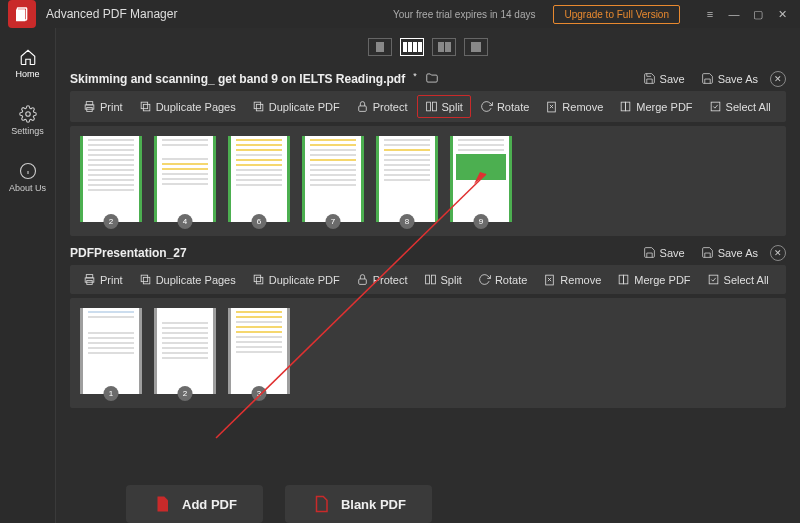  Describe the element at coordinates (476, 47) in the screenshot. I see `view-one` at that location.